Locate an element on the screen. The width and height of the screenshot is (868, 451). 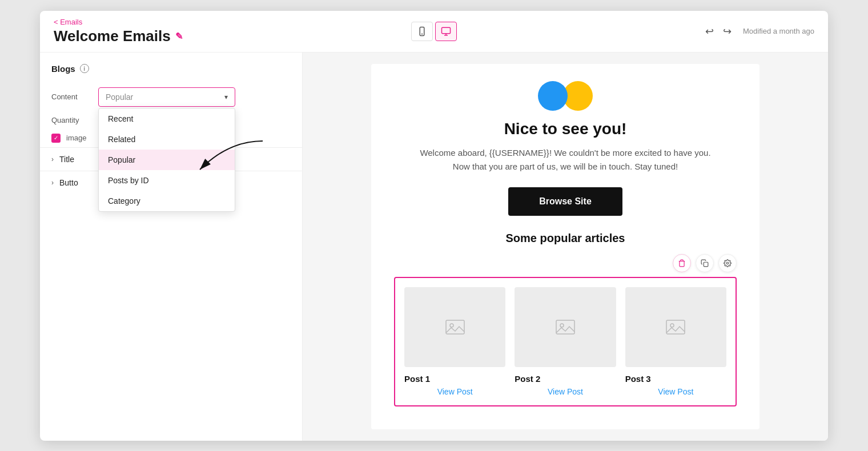
dropdown-item-category: Category is located at coordinates (167, 201).